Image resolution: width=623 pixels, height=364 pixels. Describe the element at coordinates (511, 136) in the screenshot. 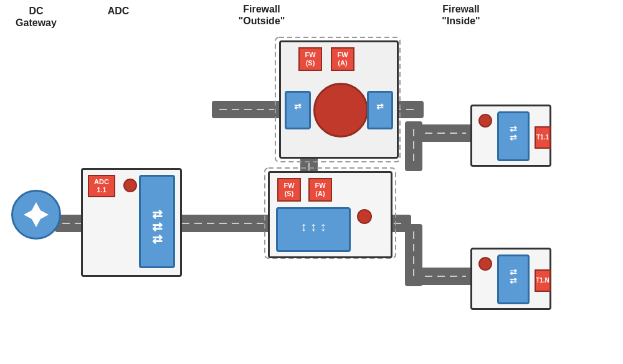

I see `t1-1-outer-box: ⇄⇄ T1.1` at that location.